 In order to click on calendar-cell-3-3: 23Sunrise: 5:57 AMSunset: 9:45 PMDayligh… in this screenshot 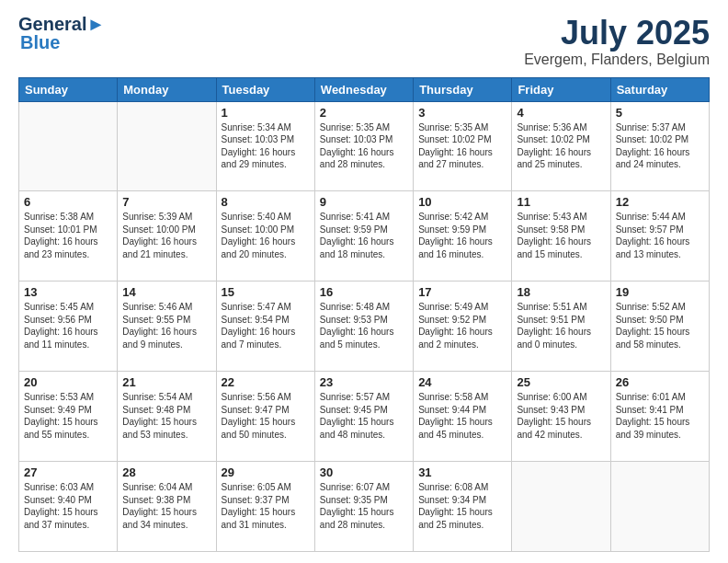, I will do `click(364, 417)`.